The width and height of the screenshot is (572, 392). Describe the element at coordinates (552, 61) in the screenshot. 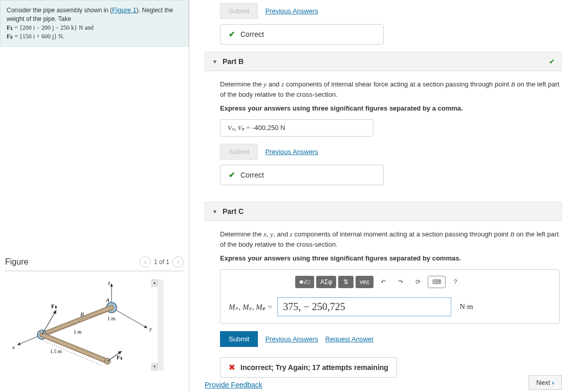

I see `part-b-check-icon: ✔` at that location.